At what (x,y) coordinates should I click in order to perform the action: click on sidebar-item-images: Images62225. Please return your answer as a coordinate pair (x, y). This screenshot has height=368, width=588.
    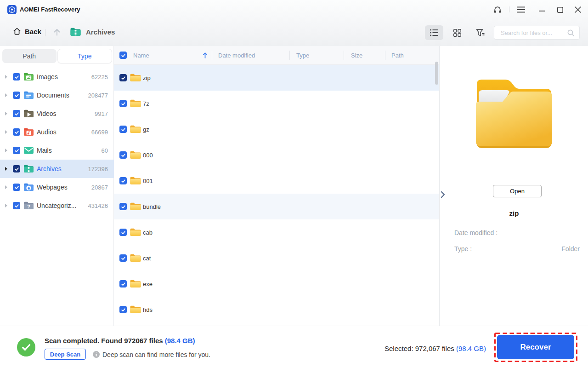
    Looking at the image, I should click on (57, 77).